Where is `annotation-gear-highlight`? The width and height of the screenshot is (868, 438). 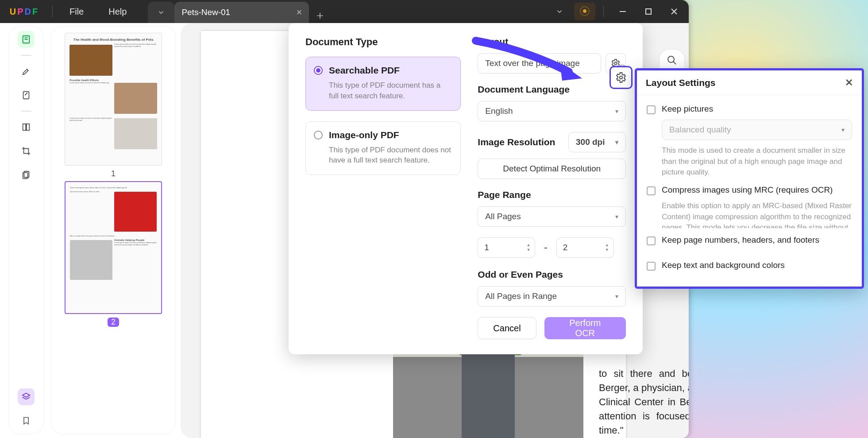
annotation-gear-highlight is located at coordinates (621, 78).